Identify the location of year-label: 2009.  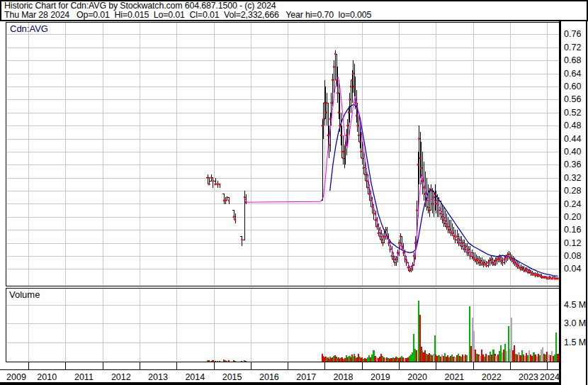
(16, 377).